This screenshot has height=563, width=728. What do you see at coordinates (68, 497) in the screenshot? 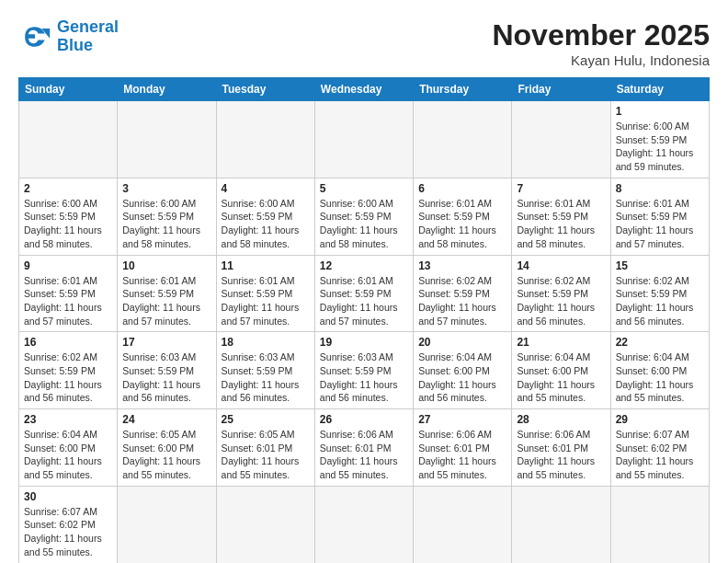
I see `day-number: 30` at bounding box center [68, 497].